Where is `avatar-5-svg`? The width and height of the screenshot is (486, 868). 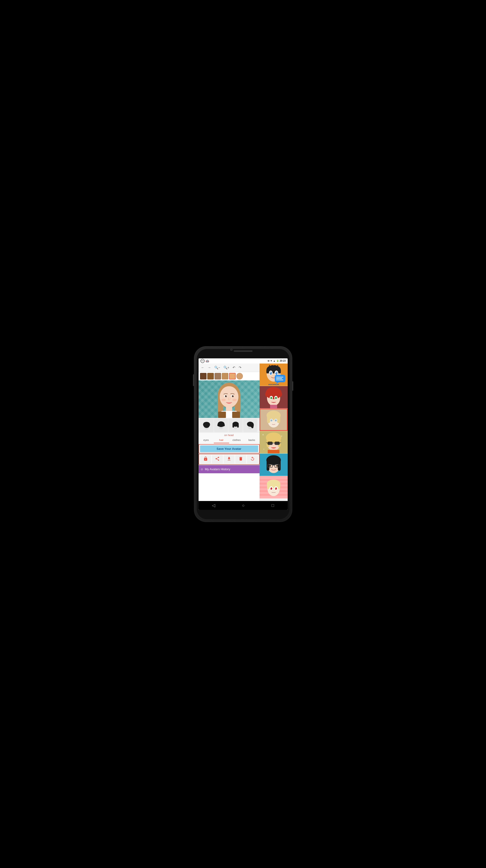 avatar-5-svg is located at coordinates (273, 465).